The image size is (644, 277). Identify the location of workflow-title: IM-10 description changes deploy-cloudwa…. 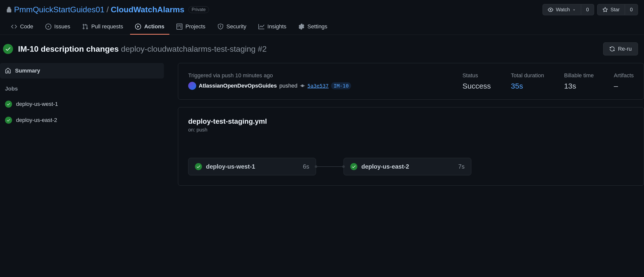
(135, 49).